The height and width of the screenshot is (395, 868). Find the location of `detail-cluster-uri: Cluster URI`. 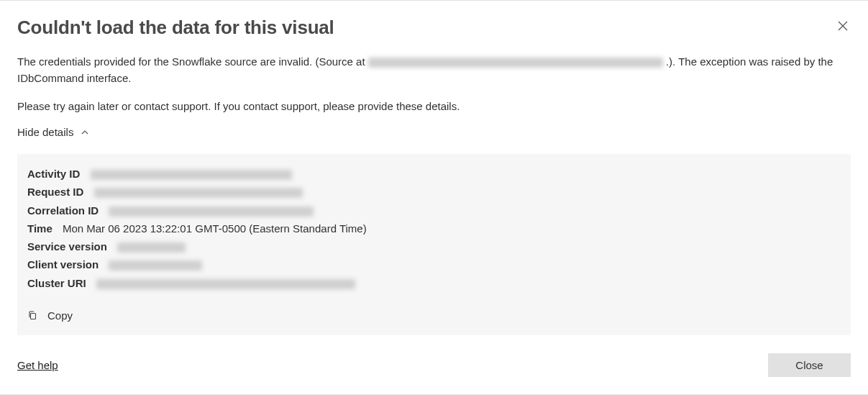

detail-cluster-uri: Cluster URI is located at coordinates (434, 283).